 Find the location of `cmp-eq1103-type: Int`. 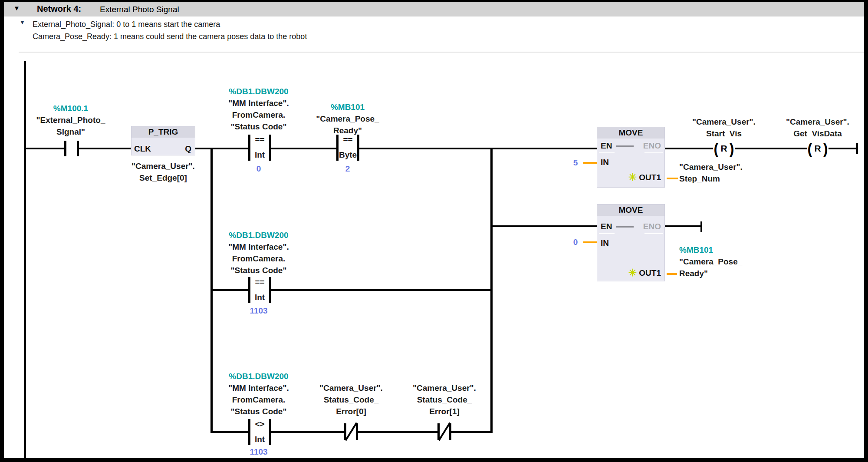

cmp-eq1103-type: Int is located at coordinates (260, 297).